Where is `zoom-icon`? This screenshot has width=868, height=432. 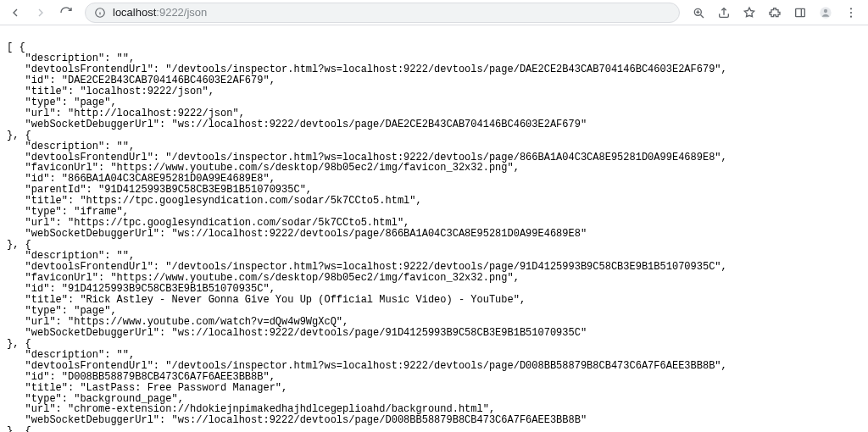 zoom-icon is located at coordinates (698, 13).